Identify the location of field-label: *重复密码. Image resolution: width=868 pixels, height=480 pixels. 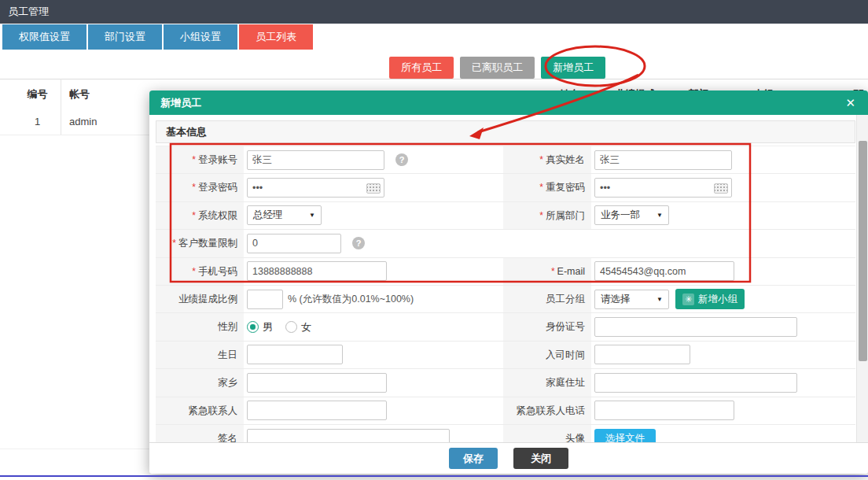
(547, 187).